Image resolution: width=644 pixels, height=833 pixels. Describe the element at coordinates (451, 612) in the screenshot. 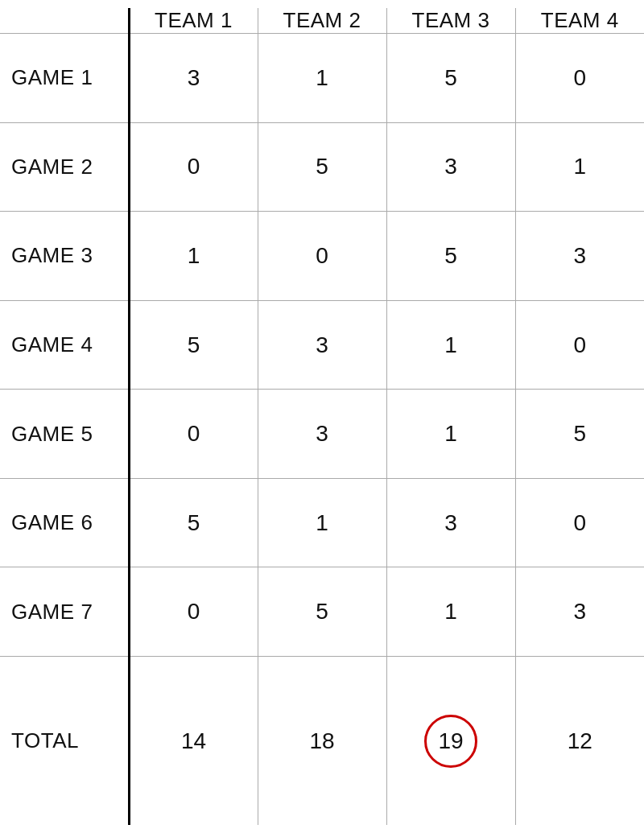

I see `game7-team3-score: 1` at that location.